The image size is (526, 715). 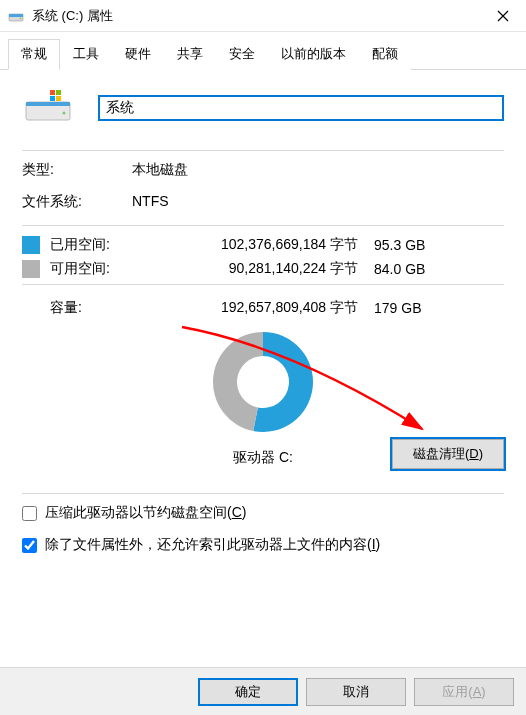 I want to click on dialog-footer: 确定 取消 应用(A), so click(x=263, y=691).